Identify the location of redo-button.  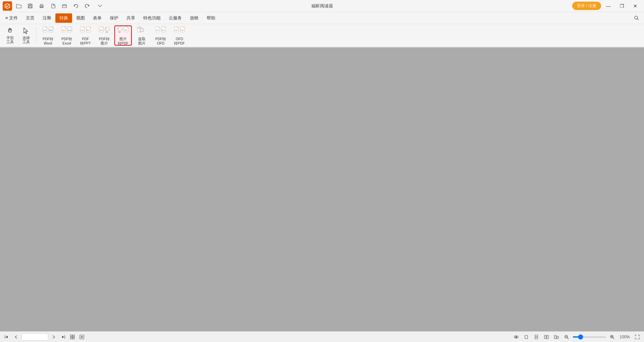
(87, 6).